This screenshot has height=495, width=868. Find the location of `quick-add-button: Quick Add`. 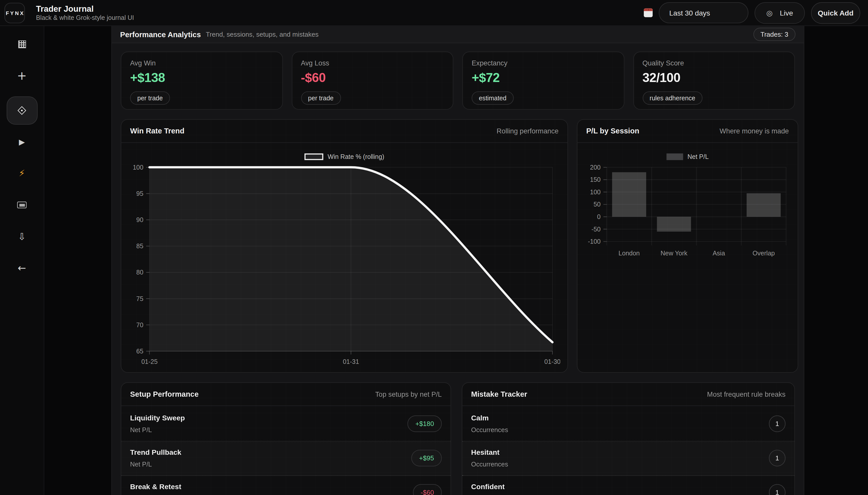

quick-add-button: Quick Add is located at coordinates (836, 13).